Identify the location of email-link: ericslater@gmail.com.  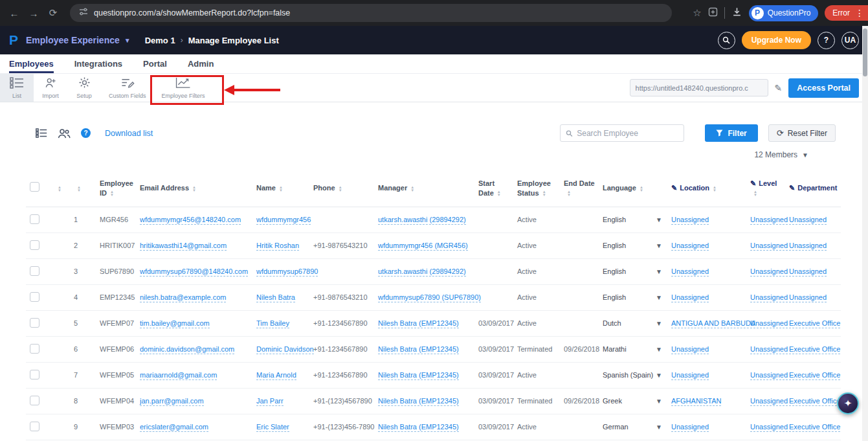
(174, 427).